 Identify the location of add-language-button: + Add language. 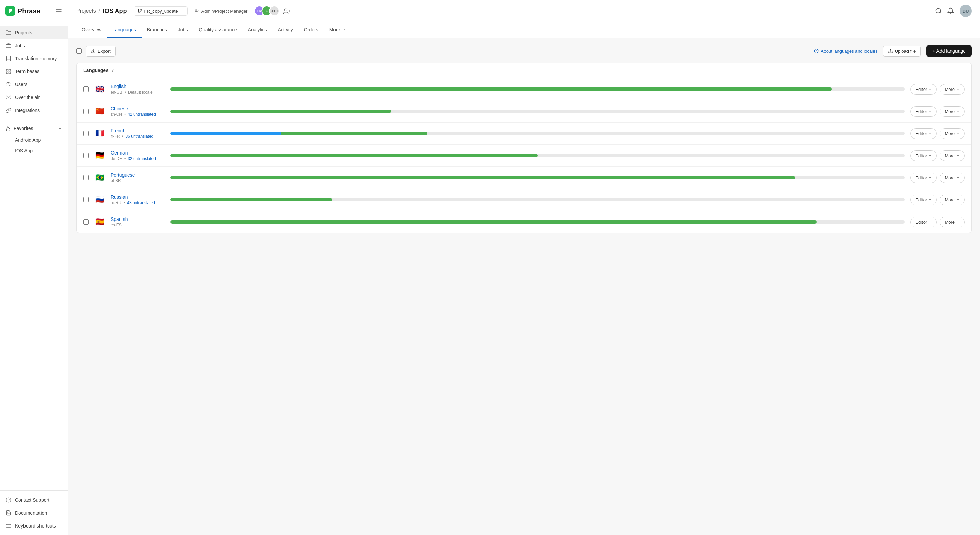
(949, 51).